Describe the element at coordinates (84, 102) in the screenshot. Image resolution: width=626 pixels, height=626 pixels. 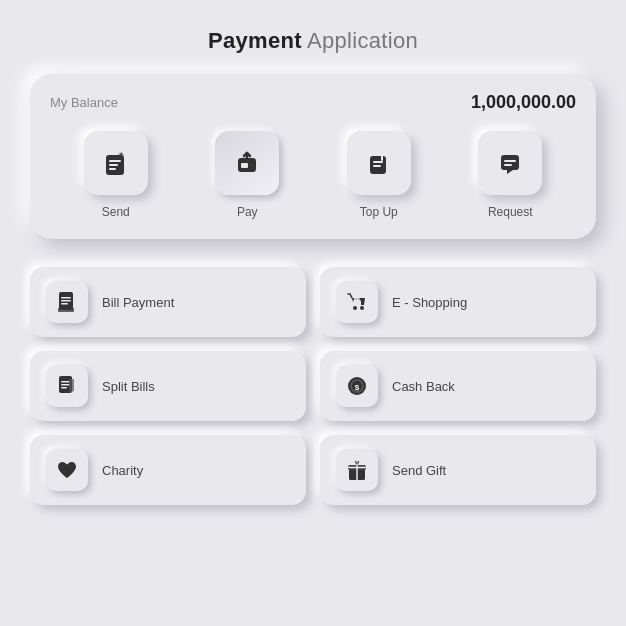
I see `balance-label: My Balance` at that location.